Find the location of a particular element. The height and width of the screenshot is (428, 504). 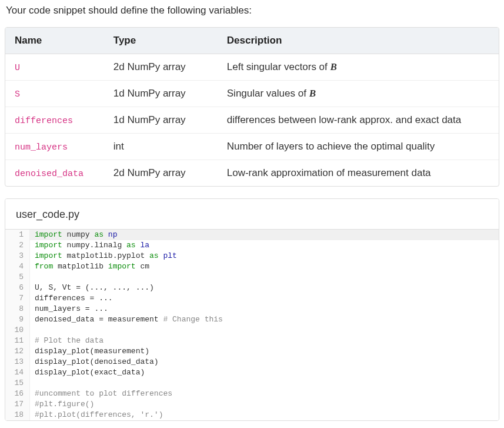

cell-var-name: S is located at coordinates (55, 94).